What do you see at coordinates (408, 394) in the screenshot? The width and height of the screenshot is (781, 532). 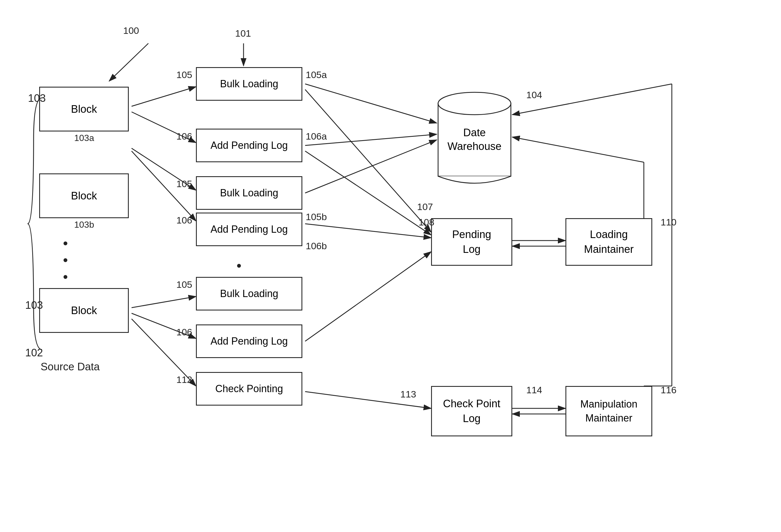 I see `ref-113: 113` at bounding box center [408, 394].